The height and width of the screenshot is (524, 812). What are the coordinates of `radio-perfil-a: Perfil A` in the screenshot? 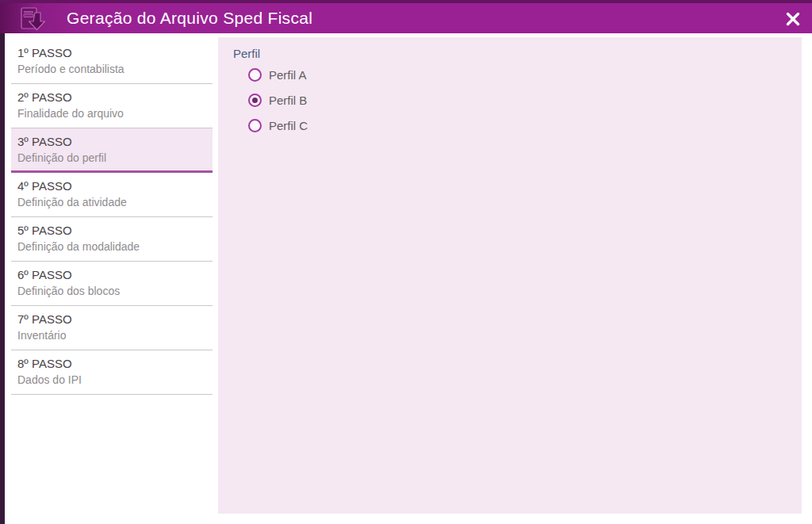 It's located at (278, 75).